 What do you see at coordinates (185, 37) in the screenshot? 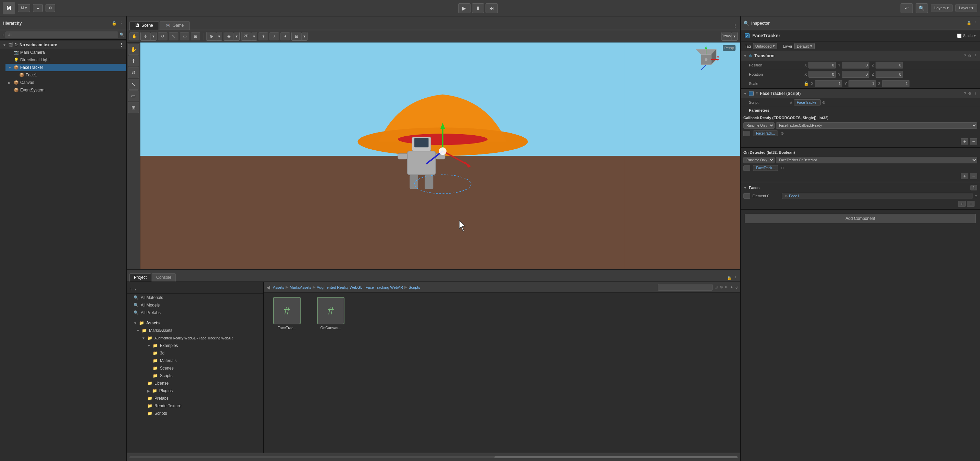
I see `rect-tool-btn: ▭` at bounding box center [185, 37].